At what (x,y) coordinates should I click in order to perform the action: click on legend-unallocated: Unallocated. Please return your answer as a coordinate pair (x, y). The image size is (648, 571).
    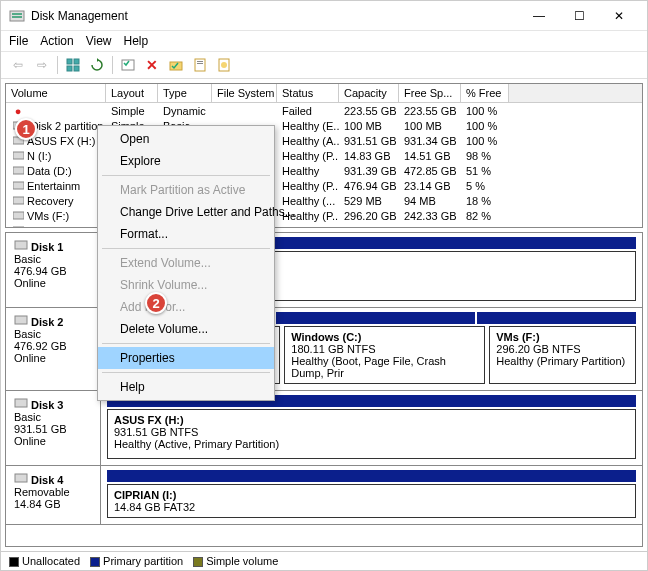
    Looking at the image, I should click on (44, 561).